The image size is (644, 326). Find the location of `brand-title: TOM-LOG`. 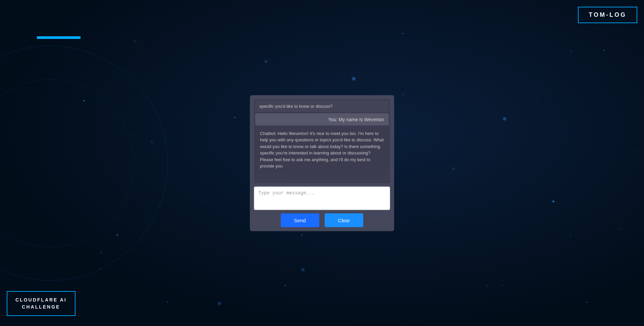

brand-title: TOM-LOG is located at coordinates (608, 15).